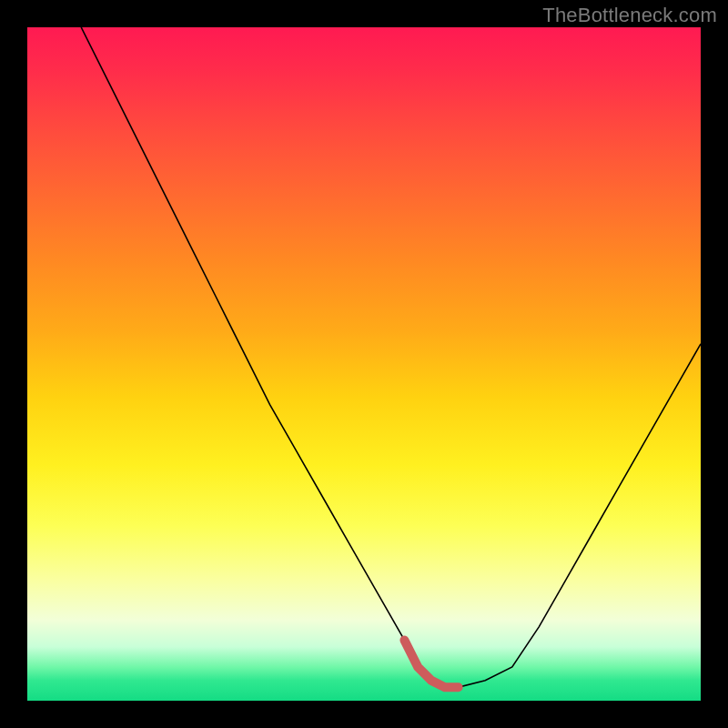  What do you see at coordinates (431, 663) in the screenshot?
I see `curve-highlight` at bounding box center [431, 663].